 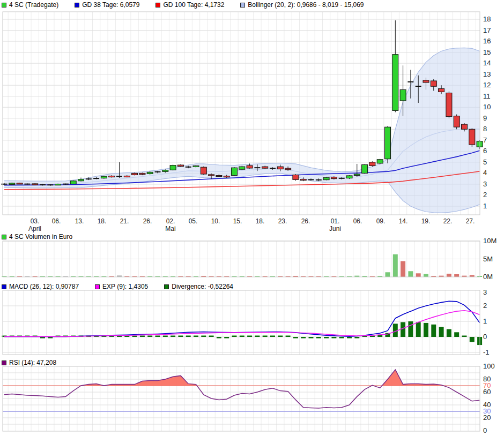 I want to click on svg-text: -1, so click(x=486, y=352).